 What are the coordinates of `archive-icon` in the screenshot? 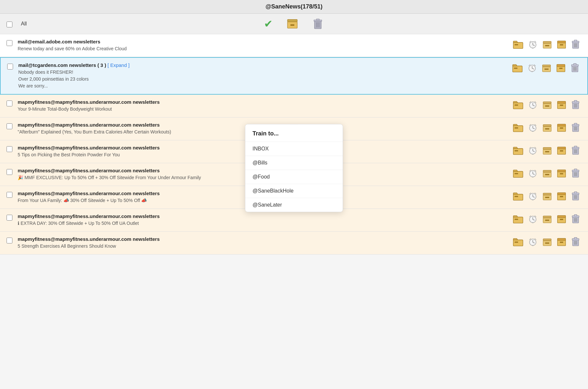 It's located at (292, 24).